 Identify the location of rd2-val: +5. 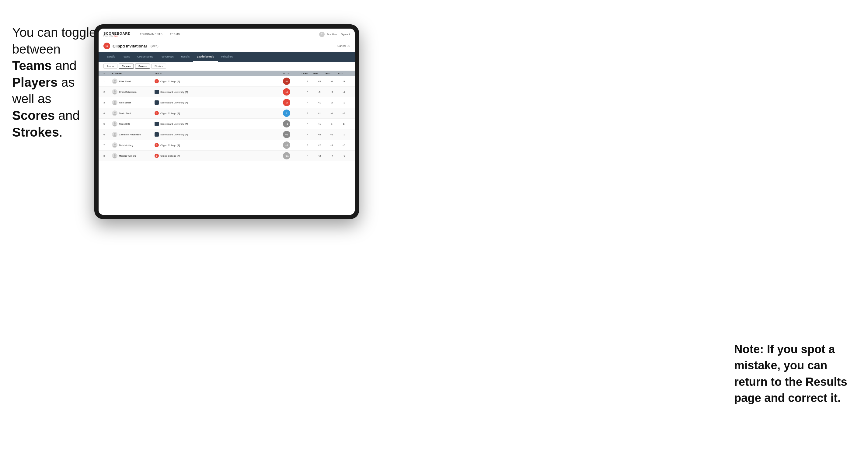
(332, 92).